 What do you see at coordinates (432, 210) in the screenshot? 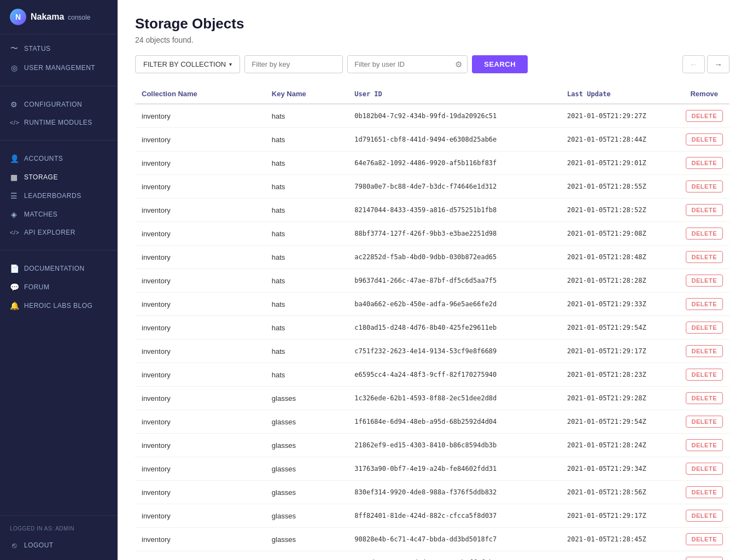
I see `table-row: inventory hats 82147044-8433-4359-a816-d…` at bounding box center [432, 210].